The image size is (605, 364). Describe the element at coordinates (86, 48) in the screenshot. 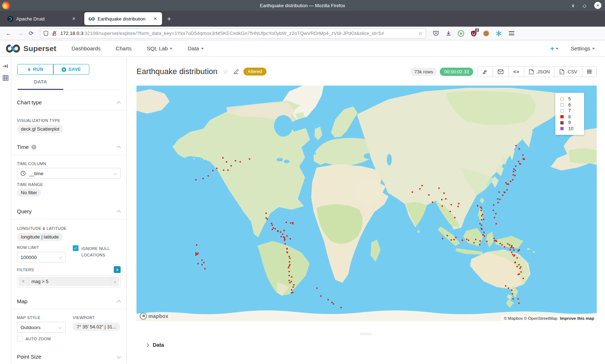

I see `nav-dashboards: Dashboards` at that location.